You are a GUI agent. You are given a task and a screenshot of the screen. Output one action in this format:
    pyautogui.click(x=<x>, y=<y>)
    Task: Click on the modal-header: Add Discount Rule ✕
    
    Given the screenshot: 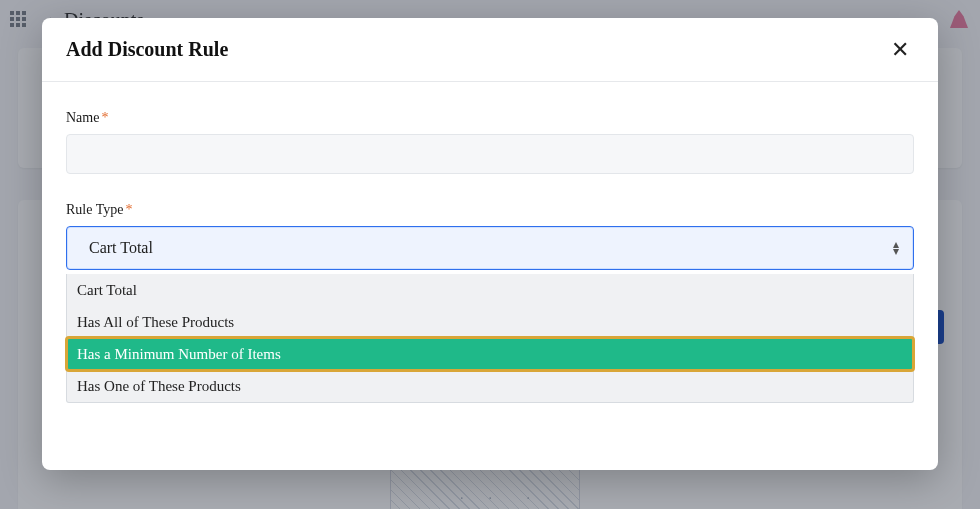 What is the action you would take?
    pyautogui.click(x=490, y=50)
    